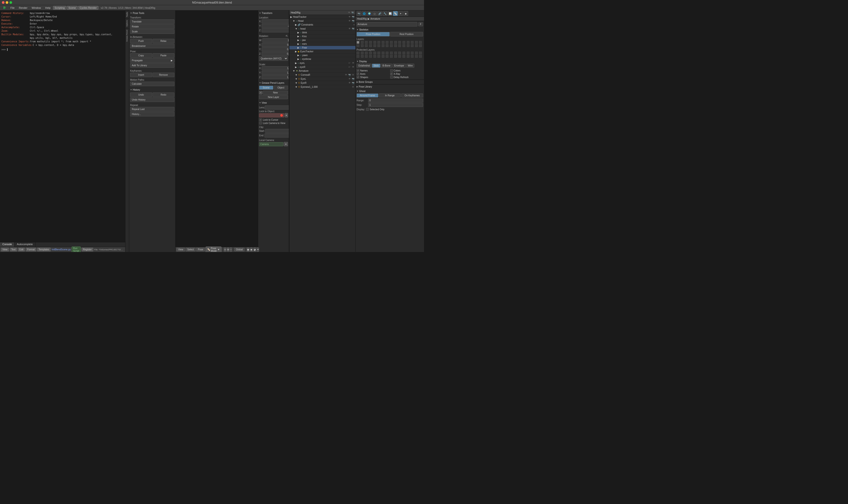 Image resolution: width=848 pixels, height=504 pixels. I want to click on rotation-z-input, so click(275, 54).